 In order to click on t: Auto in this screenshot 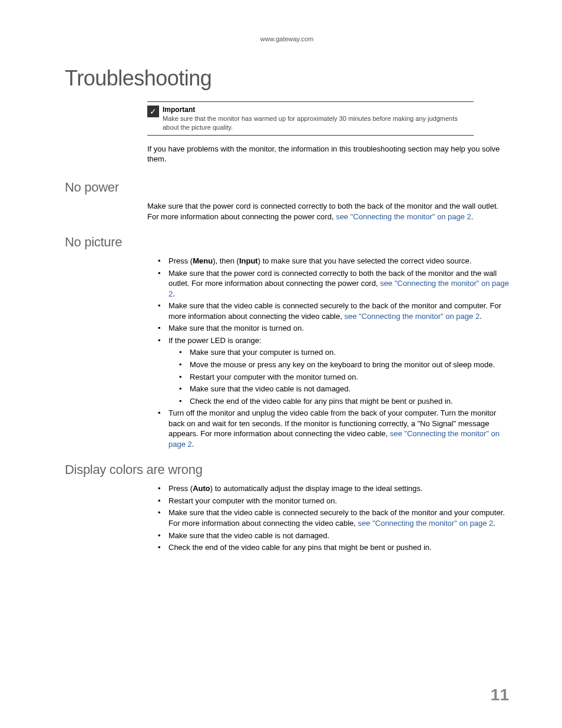, I will do `click(201, 488)`.